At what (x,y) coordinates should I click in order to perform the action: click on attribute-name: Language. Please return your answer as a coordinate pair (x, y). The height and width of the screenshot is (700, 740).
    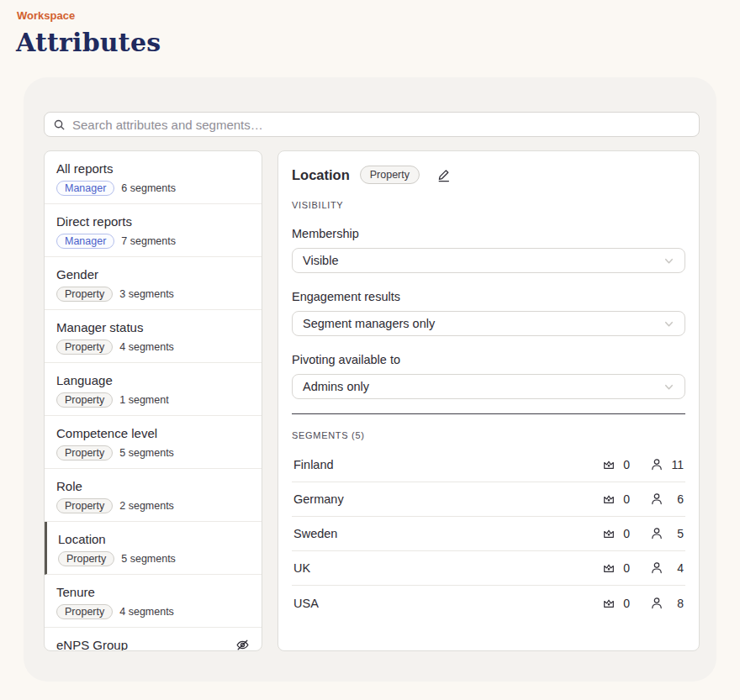
    Looking at the image, I should click on (153, 380).